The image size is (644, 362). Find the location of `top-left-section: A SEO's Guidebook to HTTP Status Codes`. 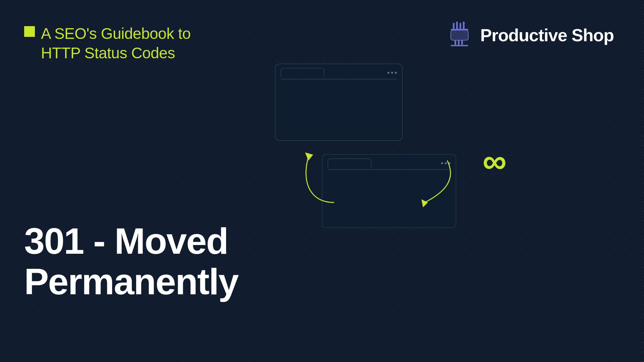

top-left-section: A SEO's Guidebook to HTTP Status Codes is located at coordinates (107, 44).